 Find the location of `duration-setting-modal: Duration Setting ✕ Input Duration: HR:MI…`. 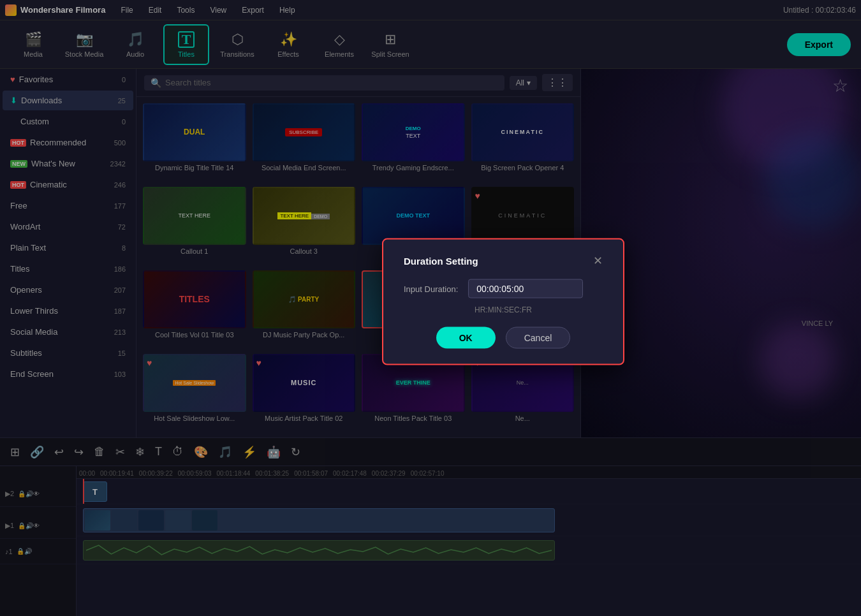

duration-setting-modal: Duration Setting ✕ Input Duration: HR:MI… is located at coordinates (503, 302).